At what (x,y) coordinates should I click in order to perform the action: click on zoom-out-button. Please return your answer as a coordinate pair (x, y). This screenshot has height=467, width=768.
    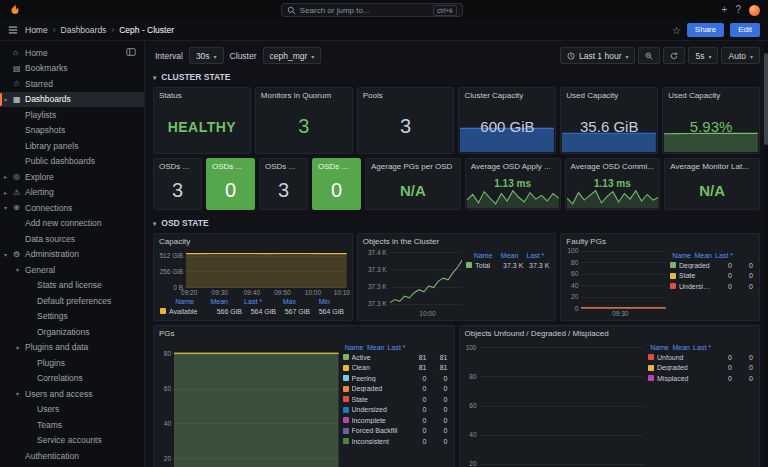
    Looking at the image, I should click on (649, 56).